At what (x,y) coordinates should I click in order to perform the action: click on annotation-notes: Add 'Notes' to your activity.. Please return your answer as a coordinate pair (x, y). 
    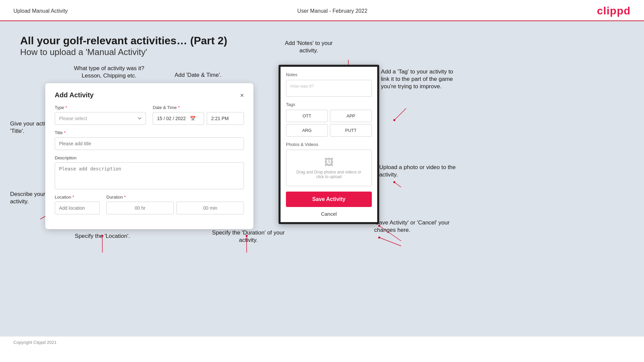
    Looking at the image, I should click on (309, 47).